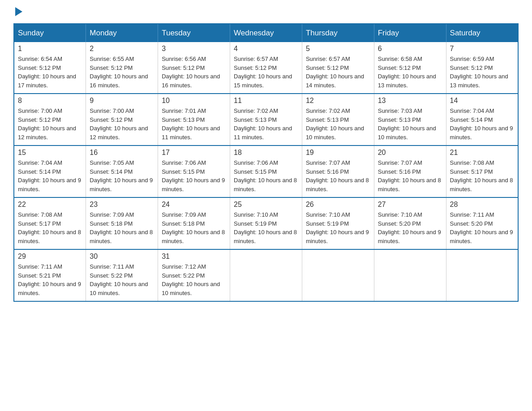  Describe the element at coordinates (122, 120) in the screenshot. I see `calendar-cell: 9 Sunrise: 7:00 AMSunset: 5:12 PMDayligh…` at that location.